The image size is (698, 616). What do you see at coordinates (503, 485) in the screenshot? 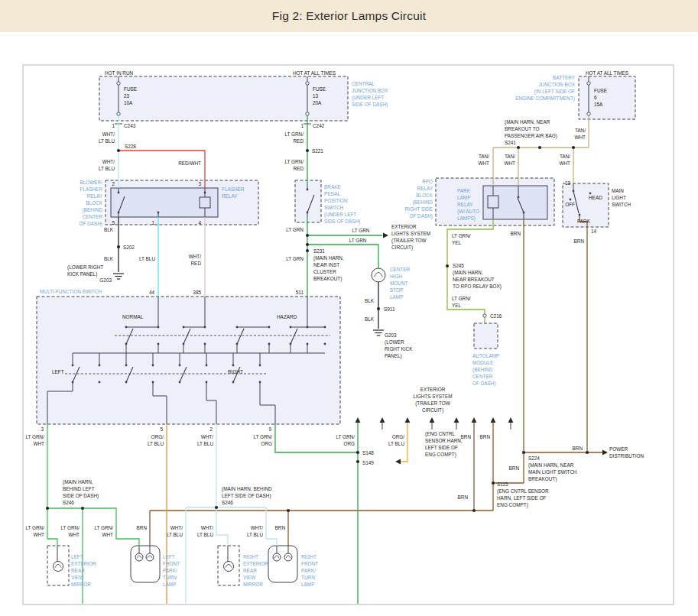
I see `wire-label: S115` at bounding box center [503, 485].